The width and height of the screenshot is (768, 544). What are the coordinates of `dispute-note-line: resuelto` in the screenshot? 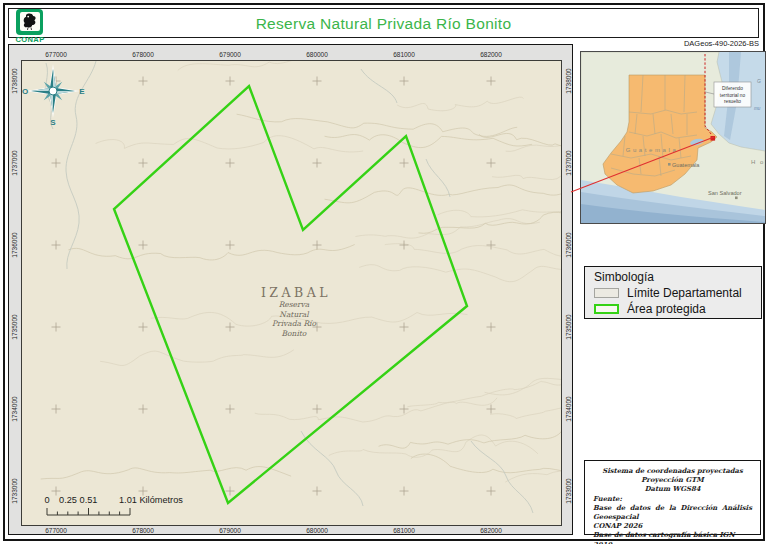 It's located at (732, 102).